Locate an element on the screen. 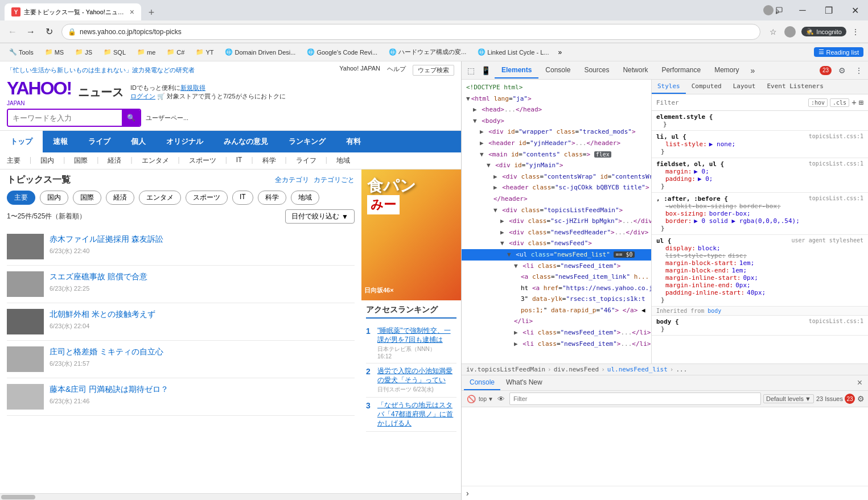 Image resolution: width=868 pixels, height=500 pixels. tree-line-header: ▶ <header id="yjnHeader">...</header> is located at coordinates (557, 143).